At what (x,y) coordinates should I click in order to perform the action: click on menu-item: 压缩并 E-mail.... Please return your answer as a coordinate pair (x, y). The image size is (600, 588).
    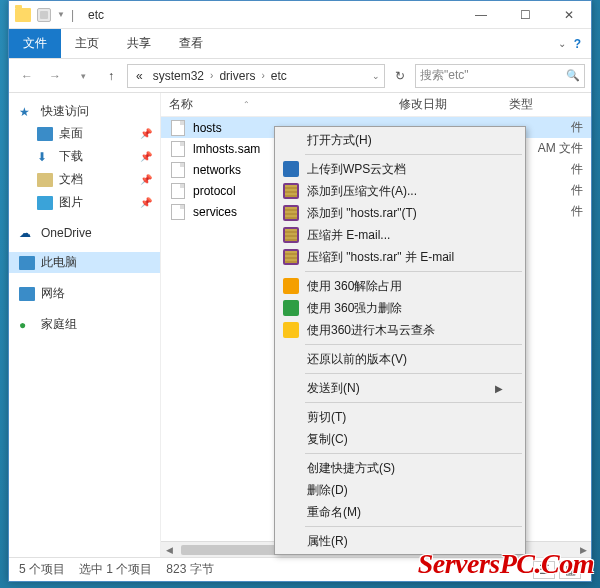
    Looking at the image, I should click on (400, 235).